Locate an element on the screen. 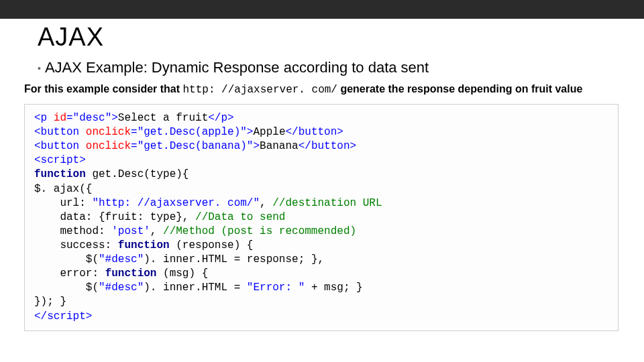 This screenshot has width=644, height=362. t: }); } is located at coordinates (50, 302).